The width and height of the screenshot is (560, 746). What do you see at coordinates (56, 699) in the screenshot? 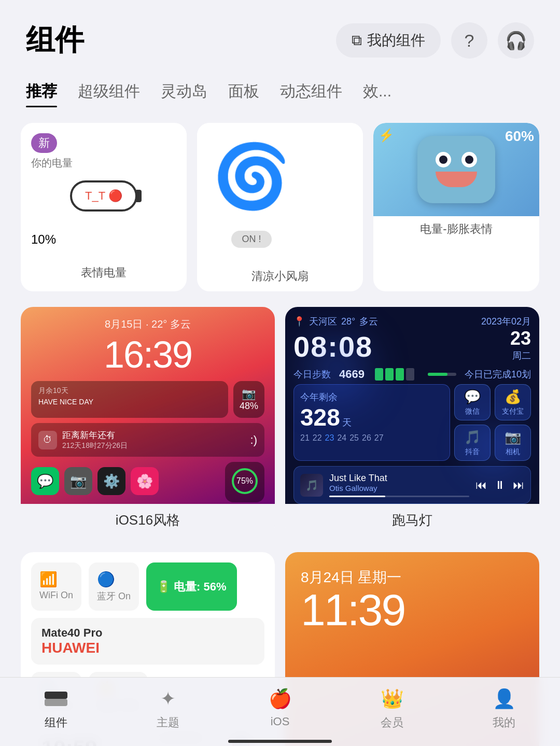
I see `widgets-nav-icon` at bounding box center [56, 699].